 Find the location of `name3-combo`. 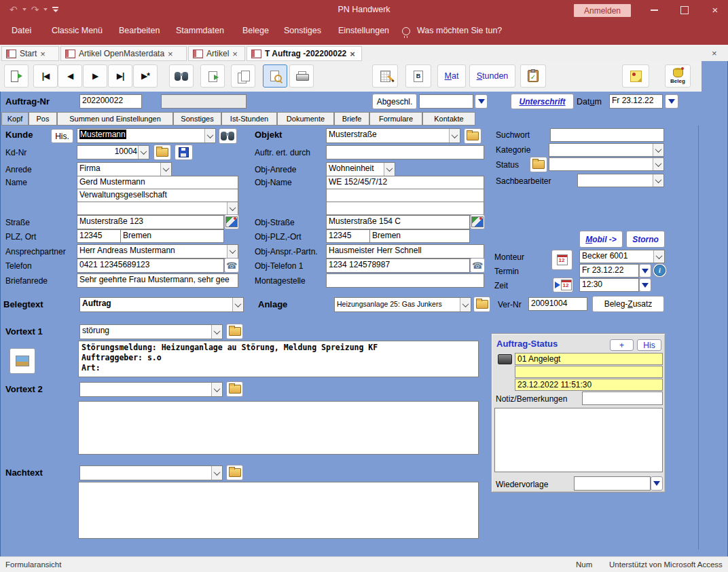

name3-combo is located at coordinates (158, 208).